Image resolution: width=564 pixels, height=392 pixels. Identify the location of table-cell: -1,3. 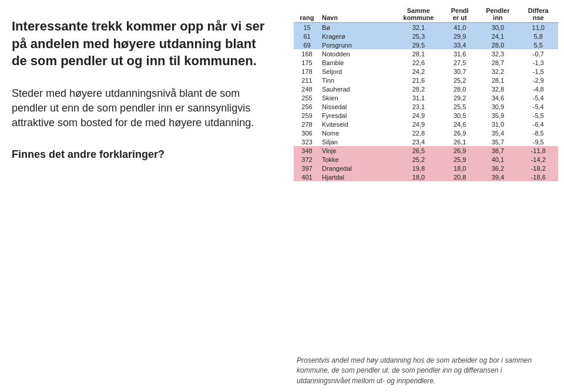
(539, 62).